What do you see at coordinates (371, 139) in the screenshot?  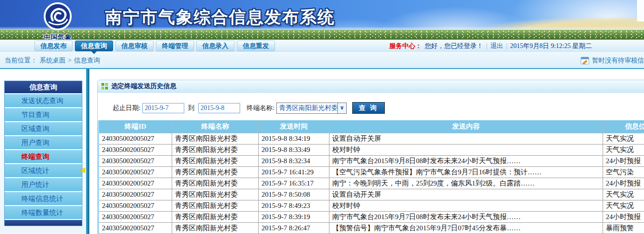 I see `table-row: 240305002005027青秀区南阳新光村委2015-9-8 8:34:19…` at bounding box center [371, 139].